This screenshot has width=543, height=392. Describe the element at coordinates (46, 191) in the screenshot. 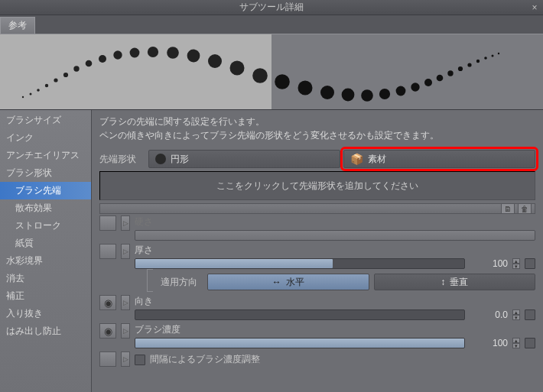

I see `sidebar-item-brush-tip: ブラシ先端` at that location.